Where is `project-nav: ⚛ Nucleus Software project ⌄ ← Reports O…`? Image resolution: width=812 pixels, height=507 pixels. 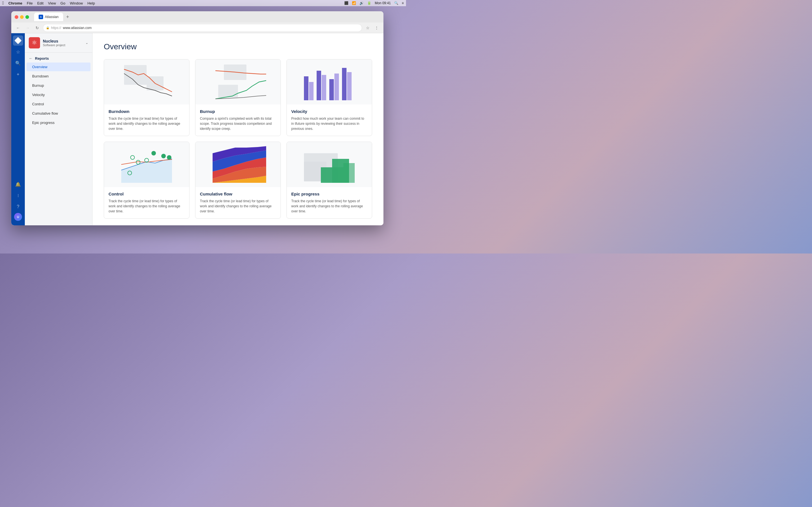
project-nav: ⚛ Nucleus Software project ⌄ ← Reports O… is located at coordinates (59, 129).